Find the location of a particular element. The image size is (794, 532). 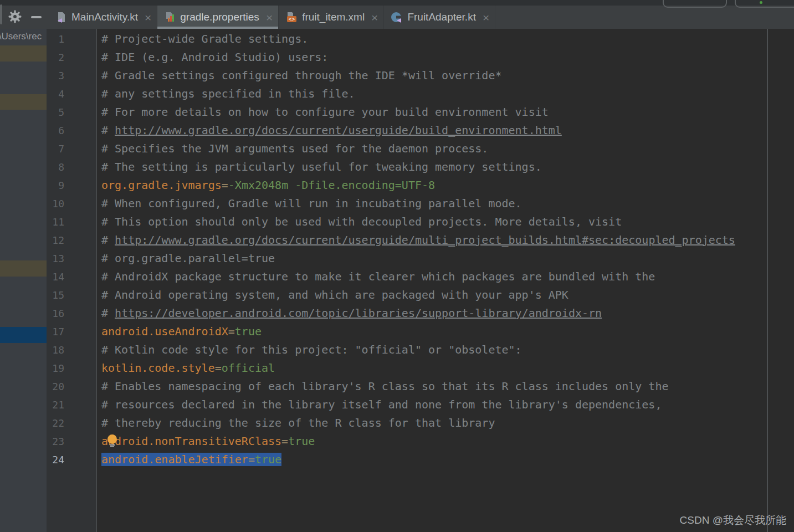

line-number-18: 18 is located at coordinates (71, 350).